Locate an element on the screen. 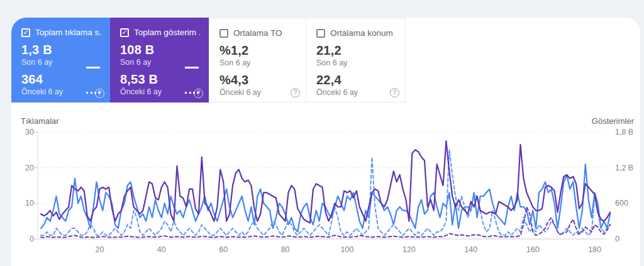  checkbox-average-ctr is located at coordinates (224, 33).